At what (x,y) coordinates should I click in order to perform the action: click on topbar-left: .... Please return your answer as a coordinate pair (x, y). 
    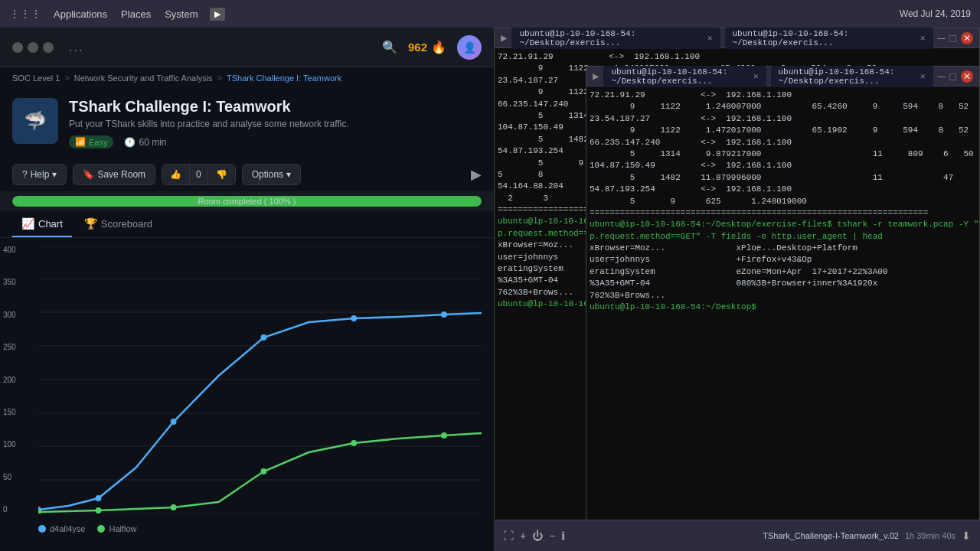
    Looking at the image, I should click on (47, 47).